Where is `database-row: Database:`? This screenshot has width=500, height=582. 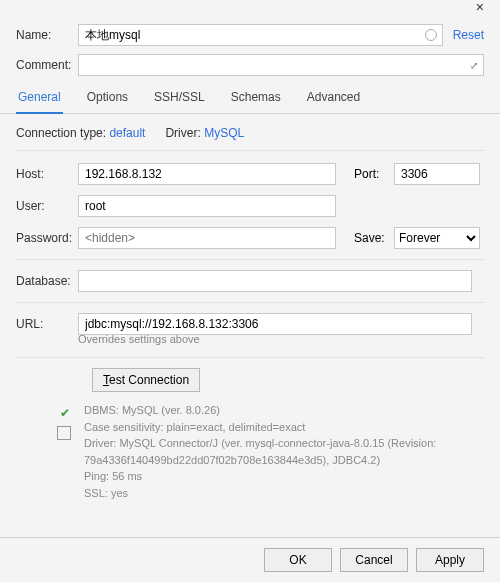
database-row: Database: is located at coordinates (250, 281).